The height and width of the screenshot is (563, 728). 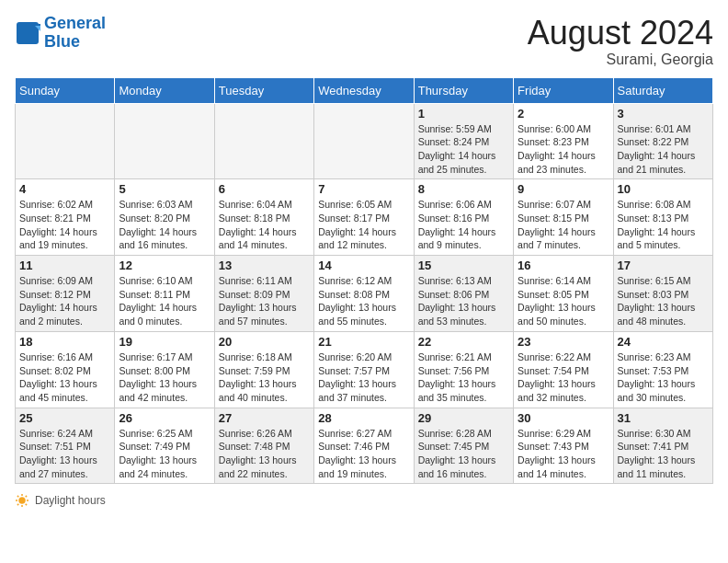 I want to click on calendar-cell: 26Sunrise: 6:25 AMSunset: 7:49 PMDayligh…, so click(x=165, y=445).